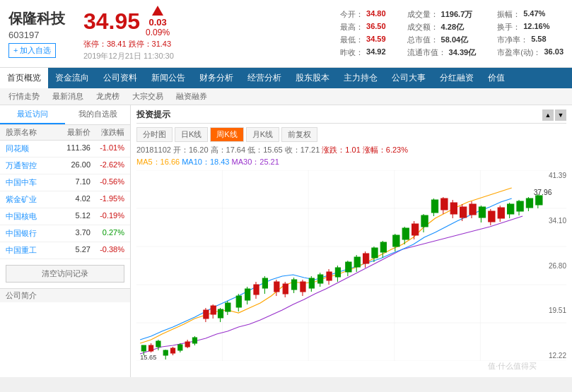 The width and height of the screenshot is (572, 392). I want to click on stock-list: 同花顺 111.36 -1.01% 万通智控 26.00 -2.62% 中国中车…, so click(65, 200).